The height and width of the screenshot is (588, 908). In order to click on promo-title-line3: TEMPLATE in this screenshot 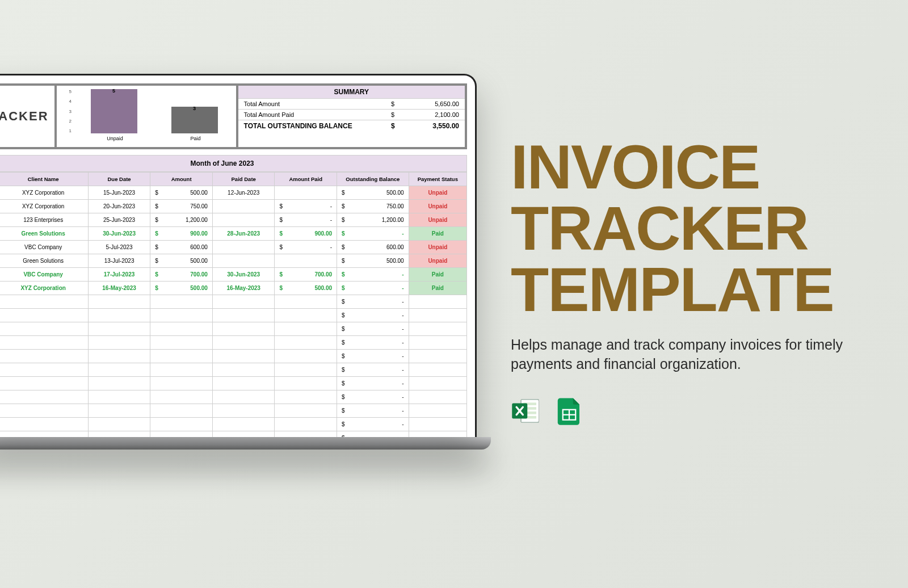, I will do `click(672, 289)`.